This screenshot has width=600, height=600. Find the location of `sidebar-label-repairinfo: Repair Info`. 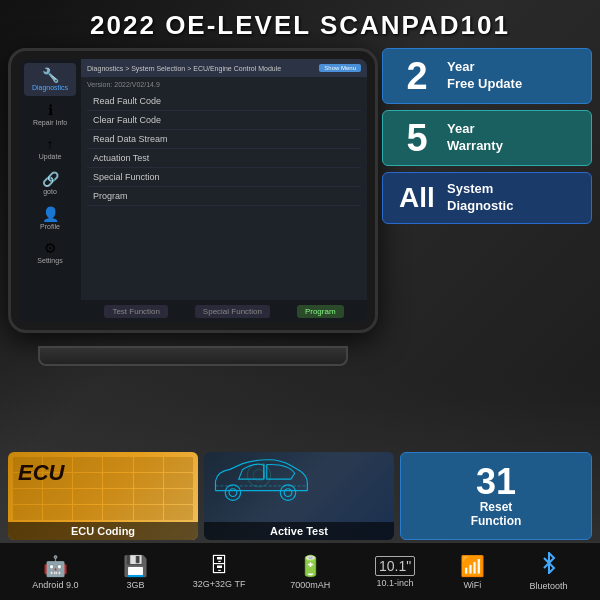

sidebar-label-repairinfo: Repair Info is located at coordinates (50, 123).